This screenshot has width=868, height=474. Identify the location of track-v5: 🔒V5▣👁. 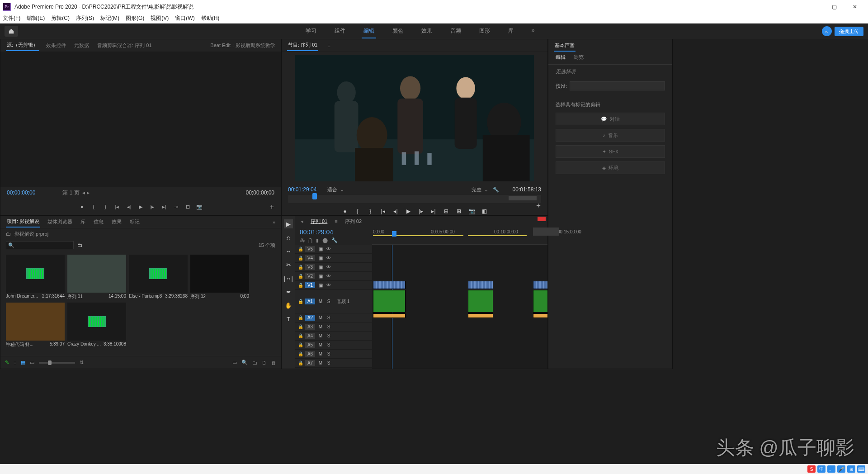
(334, 249).